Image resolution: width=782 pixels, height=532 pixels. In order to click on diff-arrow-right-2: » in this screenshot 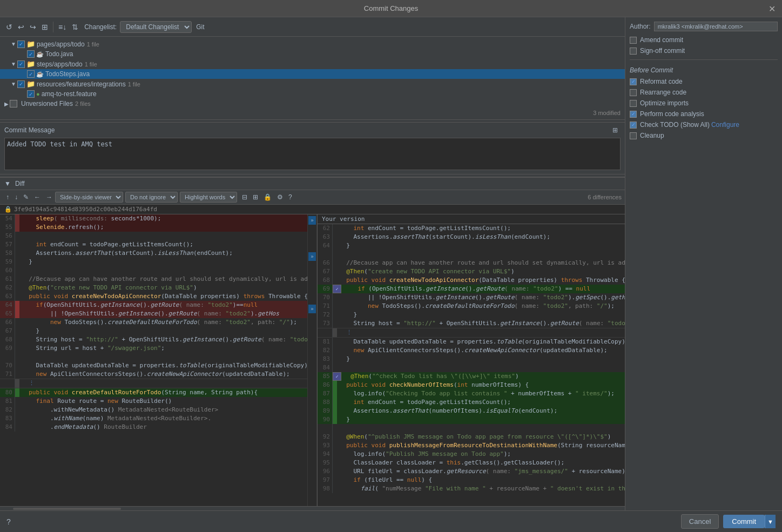, I will do `click(312, 257)`.